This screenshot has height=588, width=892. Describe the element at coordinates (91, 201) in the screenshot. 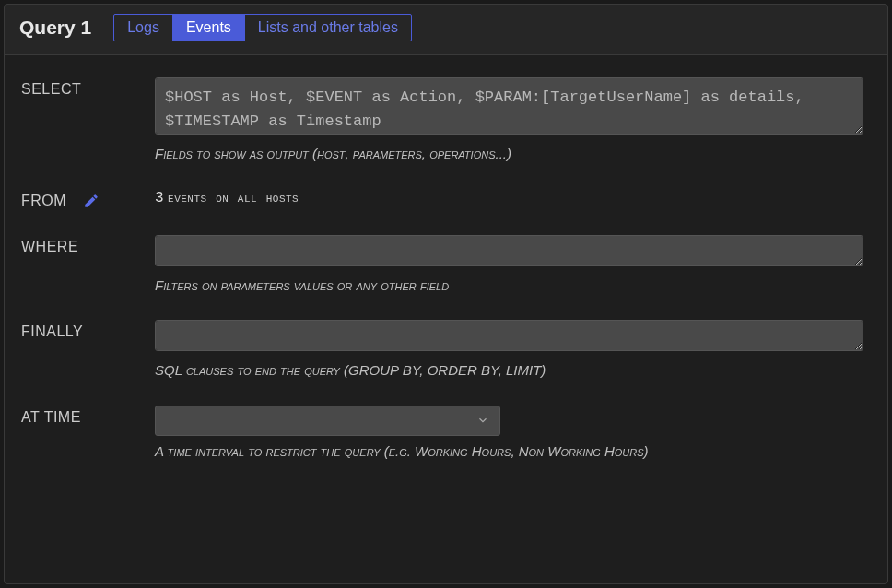

I see `edit-icon` at that location.